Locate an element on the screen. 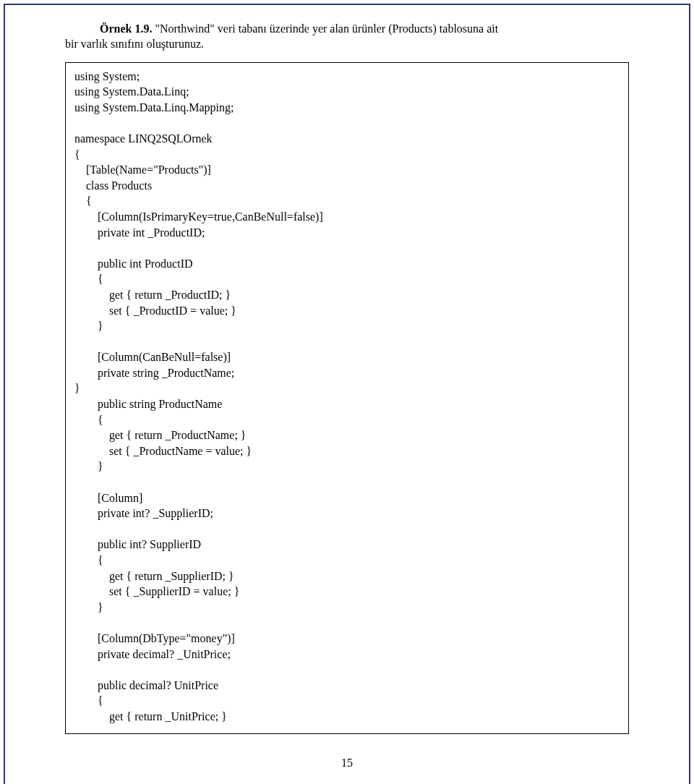  intro-line1: Örnek 1.9. "Northwind" veri tabanı üzeri… is located at coordinates (347, 29).